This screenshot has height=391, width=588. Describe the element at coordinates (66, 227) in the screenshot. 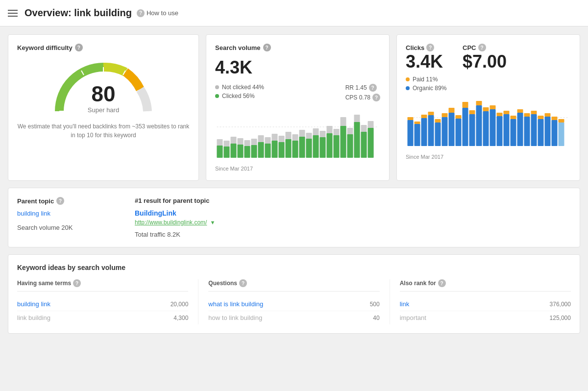

I see `parent-topic-sv: Search volume 20K` at that location.